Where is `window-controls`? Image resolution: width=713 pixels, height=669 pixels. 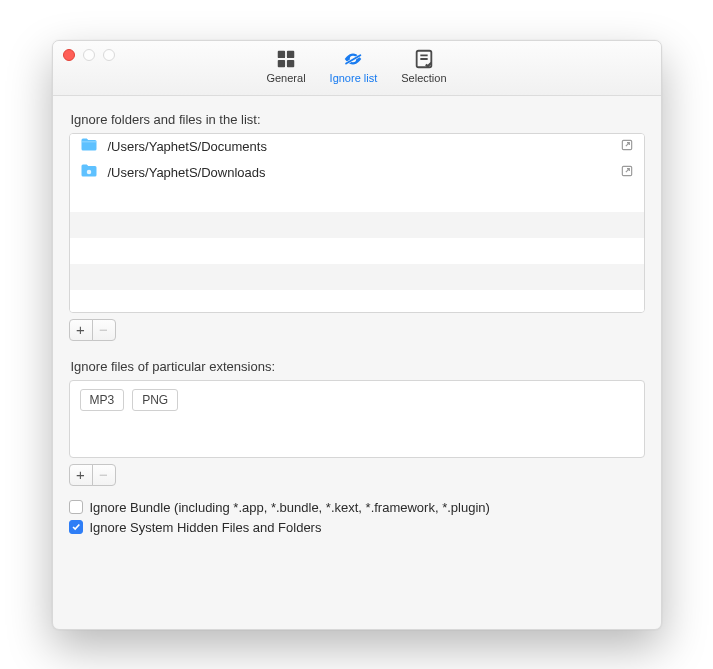
window-controls is located at coordinates (89, 55).